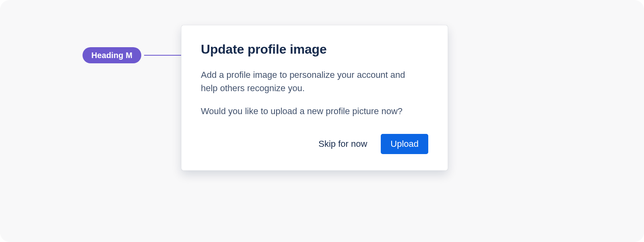 This screenshot has width=644, height=242. What do you see at coordinates (315, 144) in the screenshot?
I see `dialog-actions: Skip for now Upload` at bounding box center [315, 144].